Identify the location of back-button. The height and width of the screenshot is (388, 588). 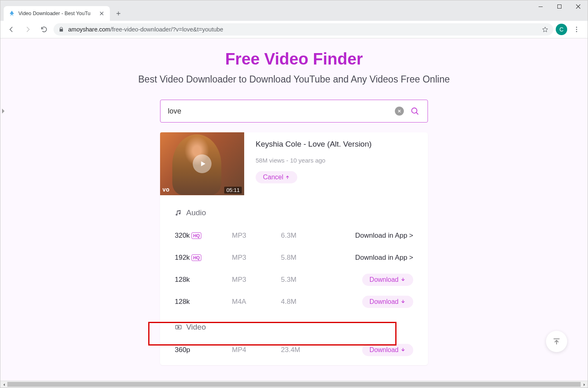
(11, 29).